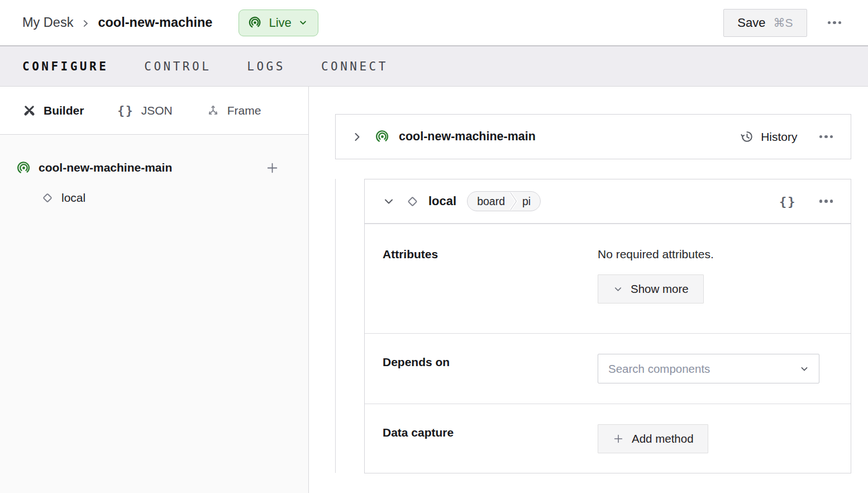 This screenshot has width=868, height=493. What do you see at coordinates (157, 111) in the screenshot?
I see `view-json-label: JSON` at bounding box center [157, 111].